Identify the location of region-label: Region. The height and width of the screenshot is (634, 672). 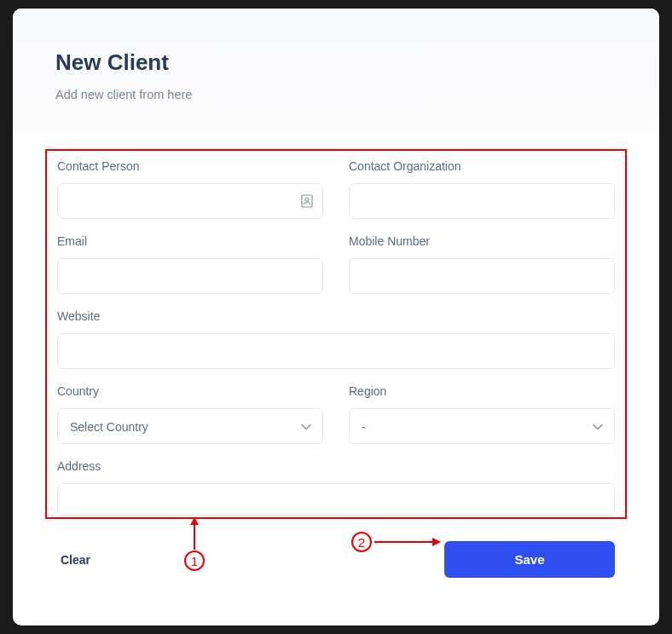
(482, 391).